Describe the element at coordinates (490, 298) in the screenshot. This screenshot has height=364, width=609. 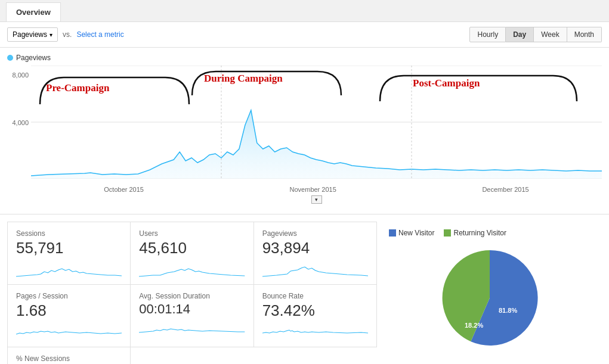
I see `pie-chart-svg: 81.8% 18.2%` at that location.